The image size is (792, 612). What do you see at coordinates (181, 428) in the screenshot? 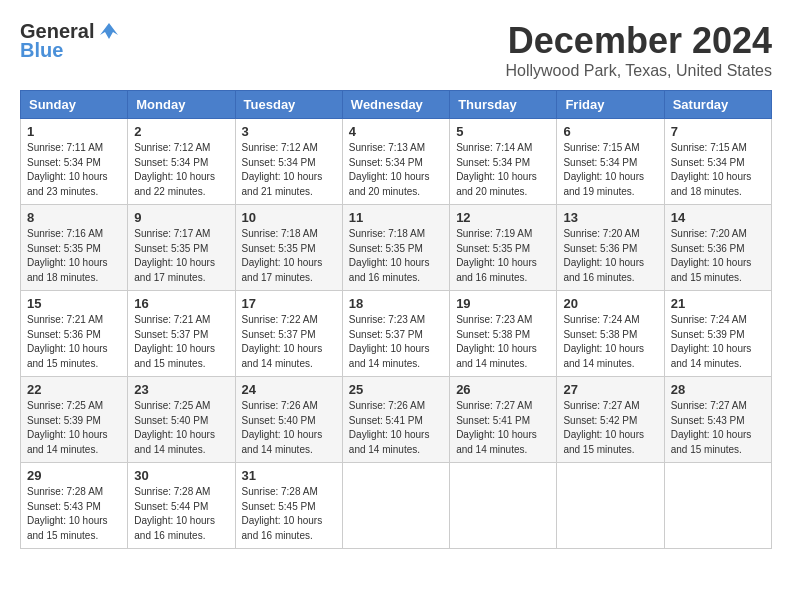
I see `day-info: Sunrise: 7:25 AM Sunset: 5:40 PM Dayligh…` at bounding box center [181, 428].